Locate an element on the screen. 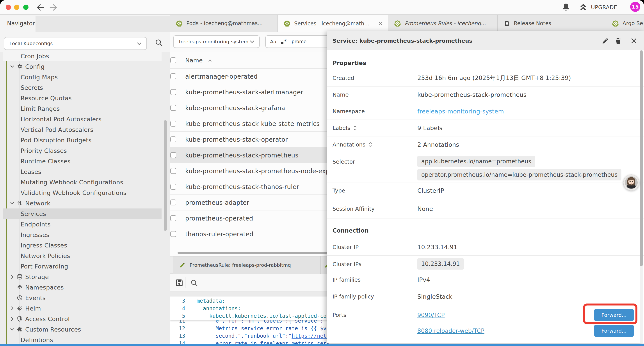 This screenshot has width=644, height=346. namespace-select: freeleaps-monitoring-system is located at coordinates (216, 41).